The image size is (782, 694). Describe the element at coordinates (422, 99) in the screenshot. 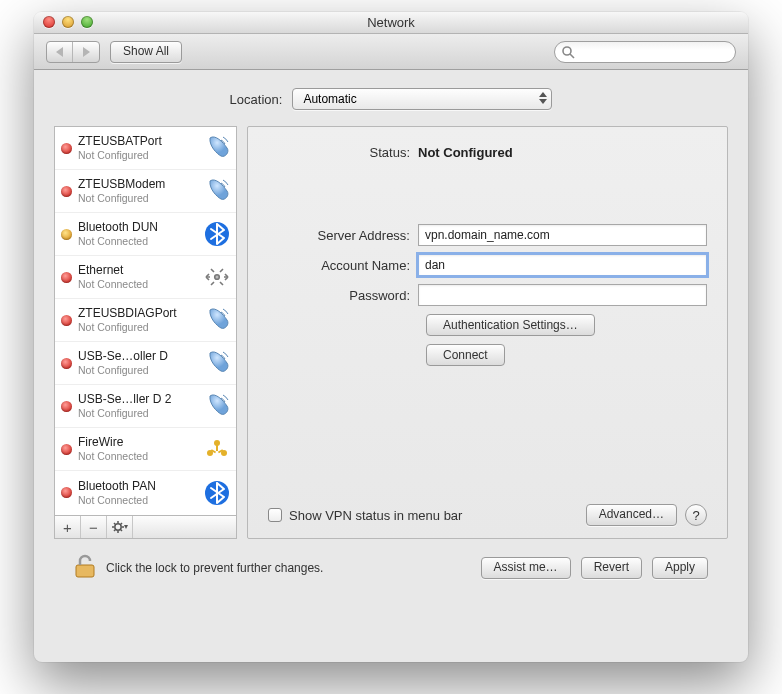

I see `location-popup: Automatic` at that location.